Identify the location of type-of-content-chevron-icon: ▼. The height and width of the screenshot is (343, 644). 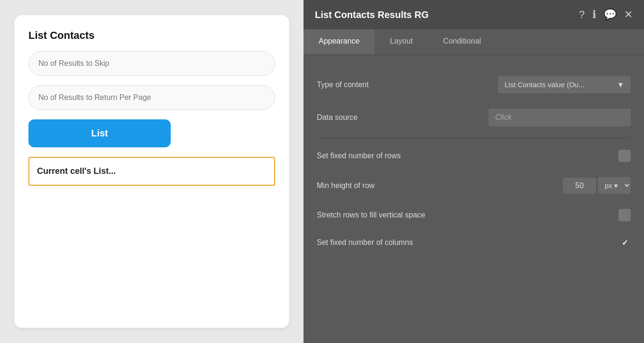
(620, 84).